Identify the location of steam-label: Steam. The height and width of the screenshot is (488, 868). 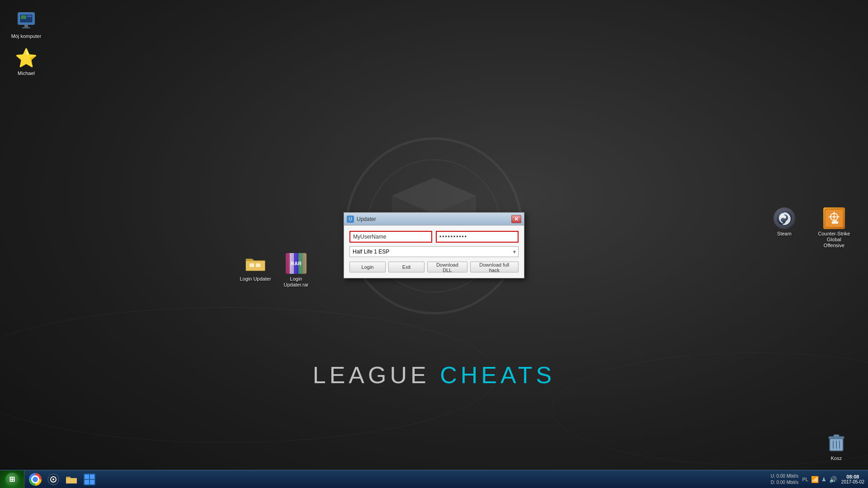
(784, 234).